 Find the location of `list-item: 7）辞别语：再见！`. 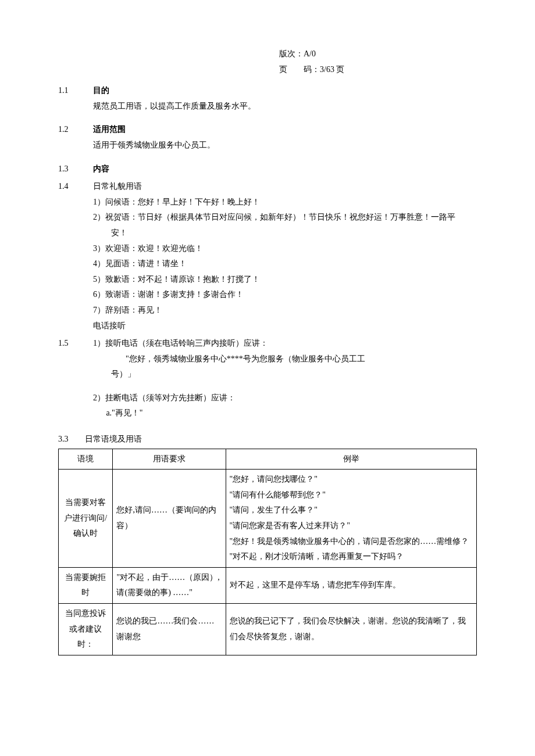

list-item: 7）辞别语：再见！ is located at coordinates (285, 310).